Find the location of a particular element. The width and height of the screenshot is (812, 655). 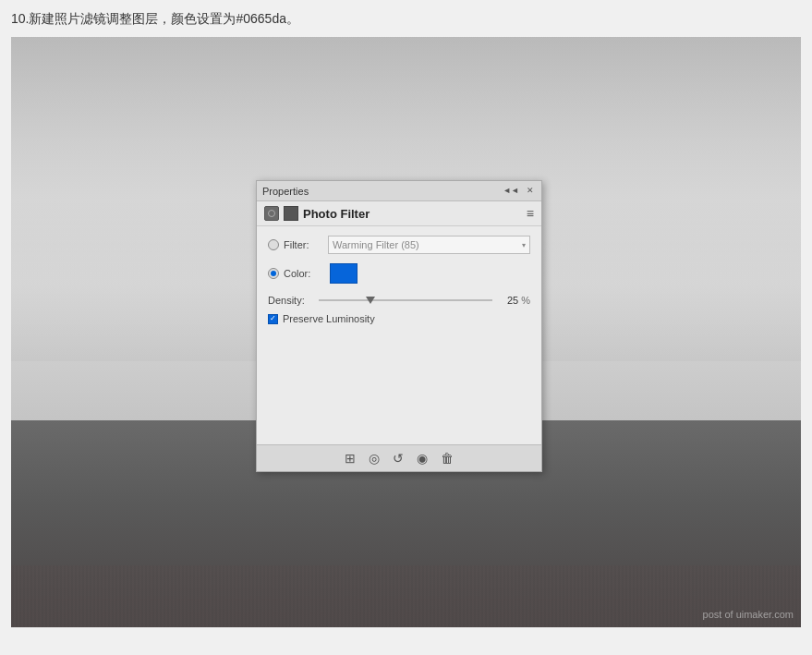

camera-icon is located at coordinates (272, 213).